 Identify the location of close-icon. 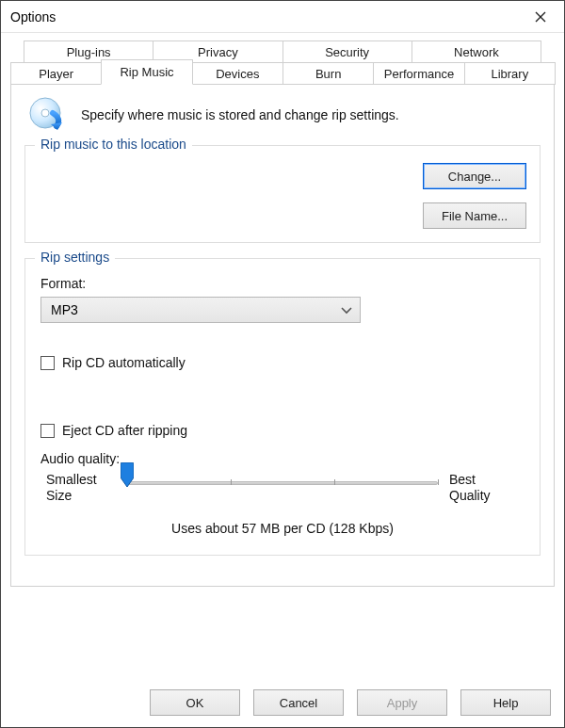
(541, 17).